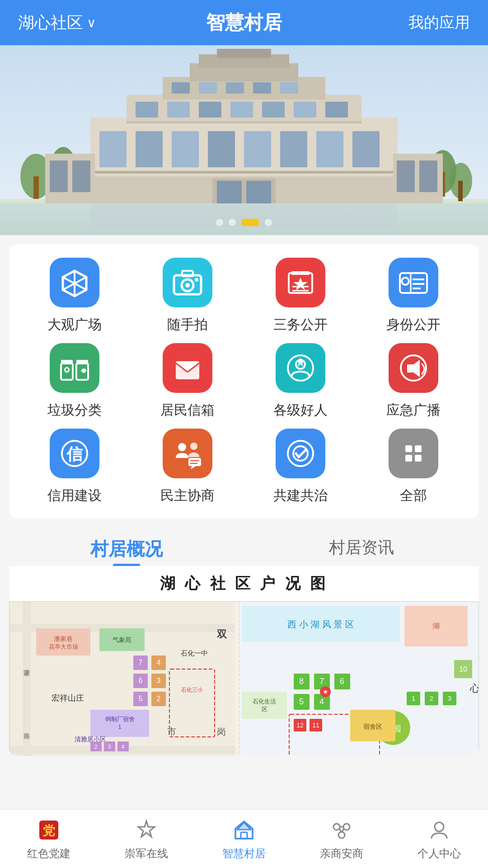  Describe the element at coordinates (244, 296) in the screenshot. I see `grid-row-1: 大观广场 随手拍` at that location.